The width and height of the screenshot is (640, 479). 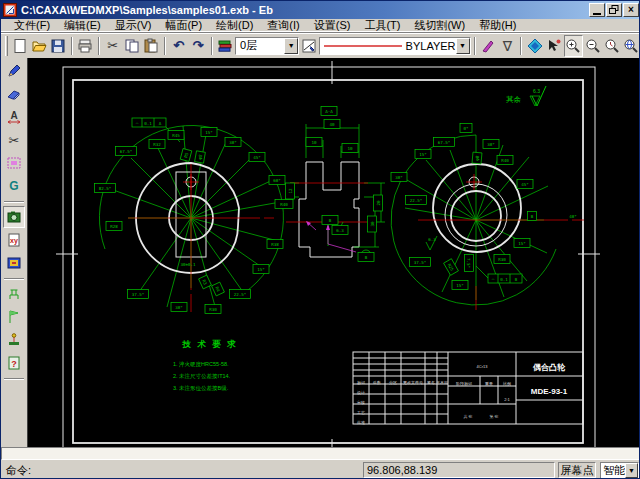 What do you see at coordinates (393, 382) in the screenshot?
I see `svg-text: 分区` at bounding box center [393, 382].